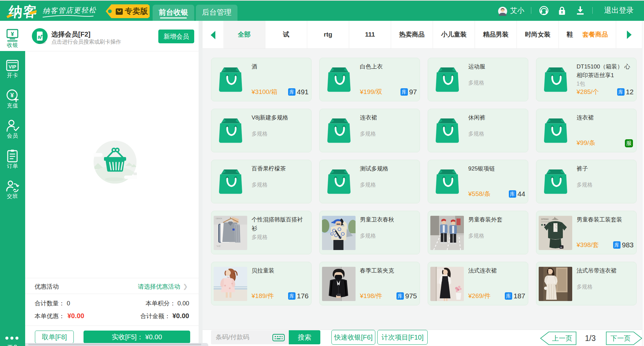  I want to click on svg-text: 上一页, so click(562, 338).